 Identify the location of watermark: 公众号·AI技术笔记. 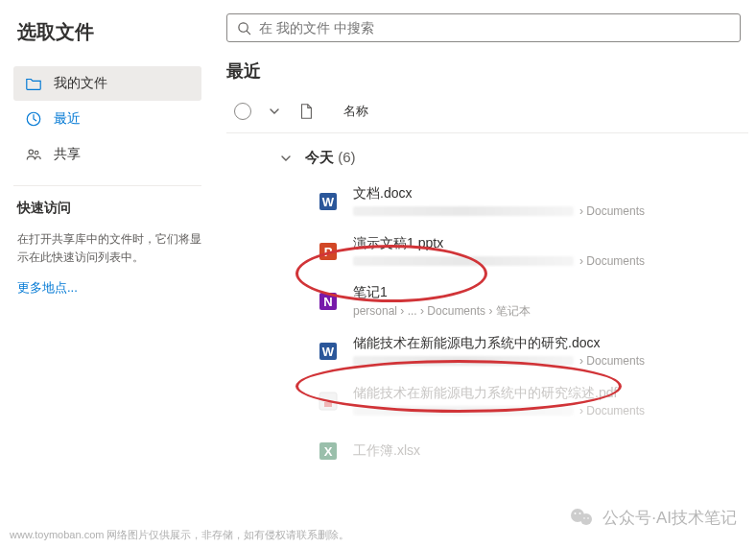
(652, 517).